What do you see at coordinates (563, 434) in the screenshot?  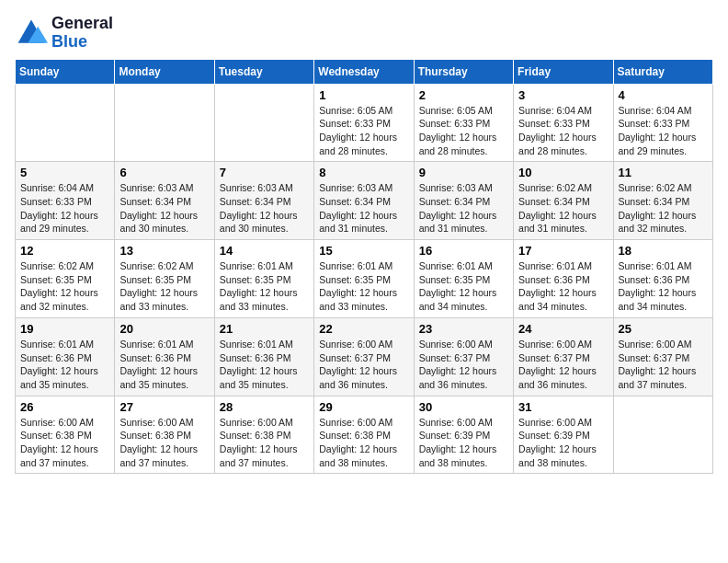 I see `calendar-cell: 31Sunrise: 6:00 AM Sunset: 6:39 PM Dayli…` at bounding box center [563, 434].